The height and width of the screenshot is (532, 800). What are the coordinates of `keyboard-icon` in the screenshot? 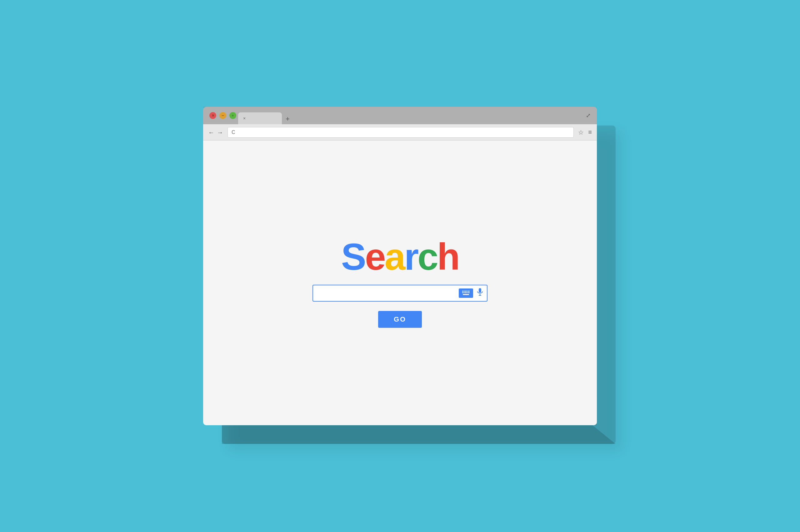 It's located at (466, 293).